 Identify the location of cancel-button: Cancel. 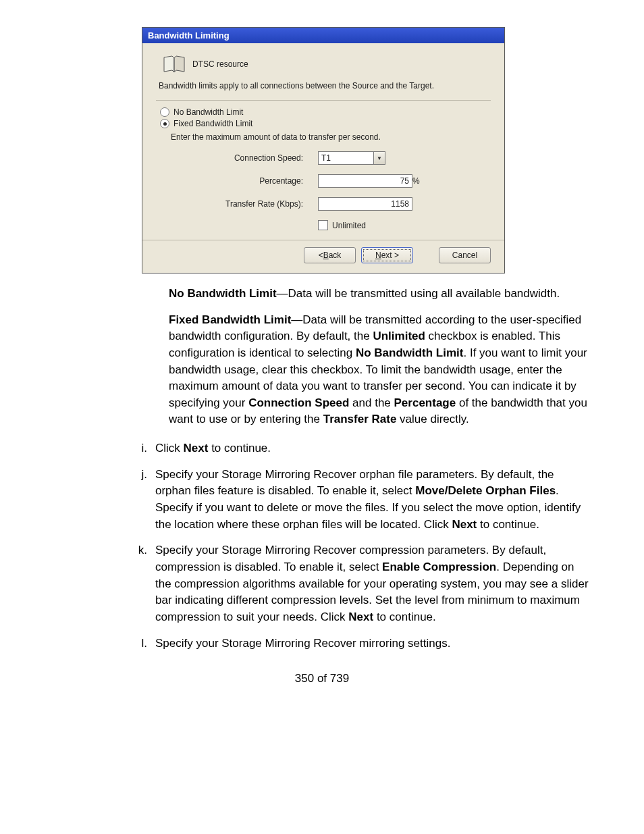
(464, 255).